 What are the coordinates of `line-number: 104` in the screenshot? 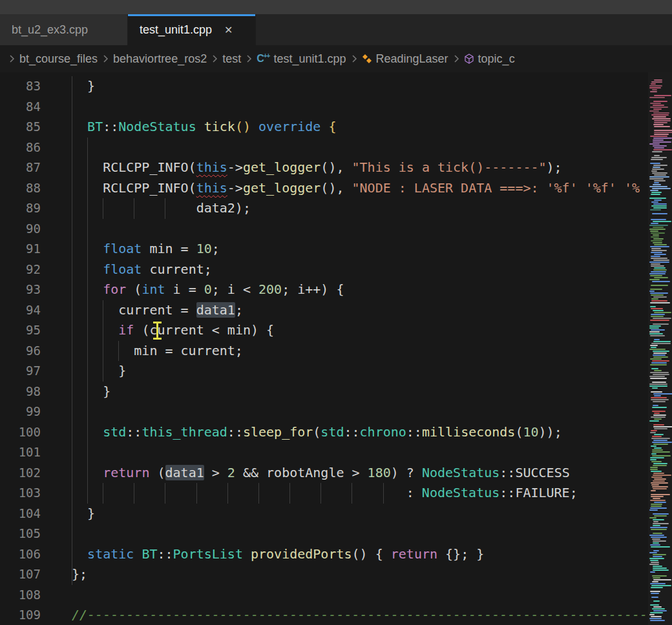 It's located at (21, 514).